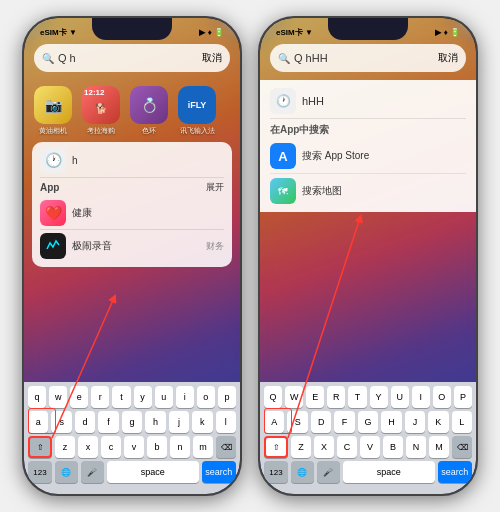 The height and width of the screenshot is (512, 500). Describe the element at coordinates (185, 397) in the screenshot. I see `key-i: i` at that location.